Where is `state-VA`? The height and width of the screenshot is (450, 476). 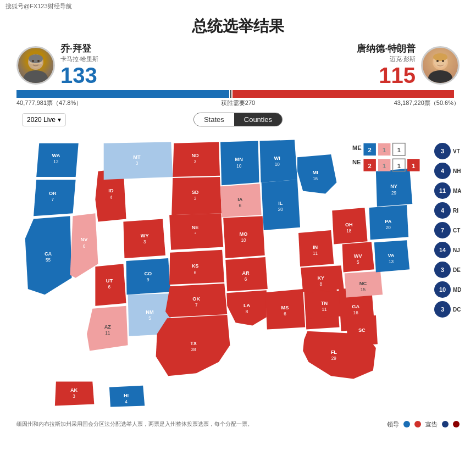
state-VA is located at coordinates (392, 256).